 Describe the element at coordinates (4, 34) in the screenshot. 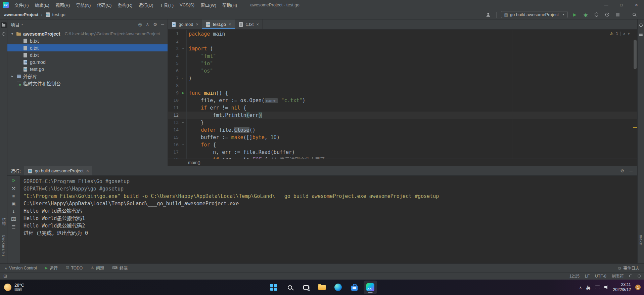

I see `commit-tool-button` at that location.